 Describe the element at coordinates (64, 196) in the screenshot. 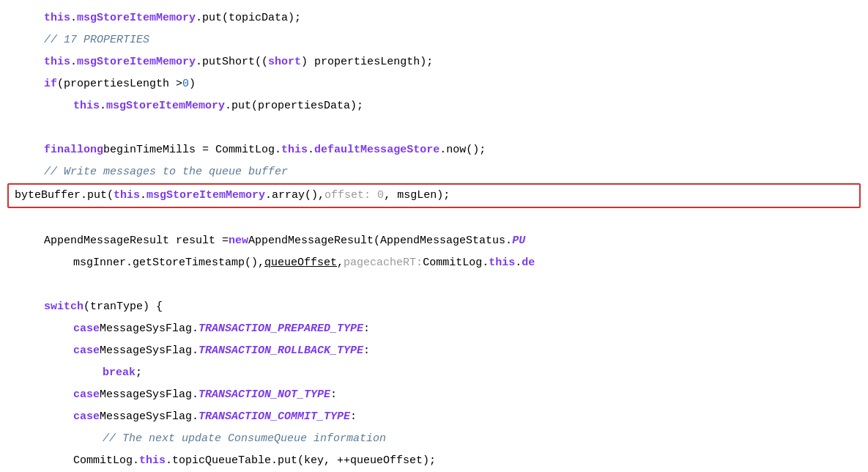

I see `code-token: byteBuffer.put(` at that location.